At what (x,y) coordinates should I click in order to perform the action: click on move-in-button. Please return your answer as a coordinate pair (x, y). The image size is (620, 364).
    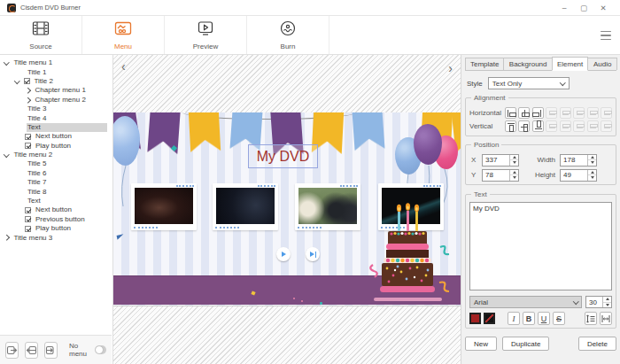
    Looking at the image, I should click on (51, 351).